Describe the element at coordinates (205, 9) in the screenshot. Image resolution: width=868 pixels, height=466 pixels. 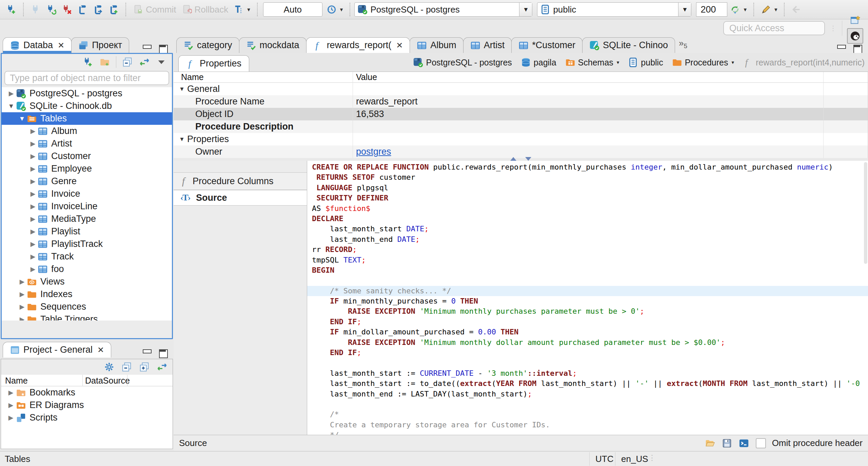
I see `rollback-button: Rollback` at that location.